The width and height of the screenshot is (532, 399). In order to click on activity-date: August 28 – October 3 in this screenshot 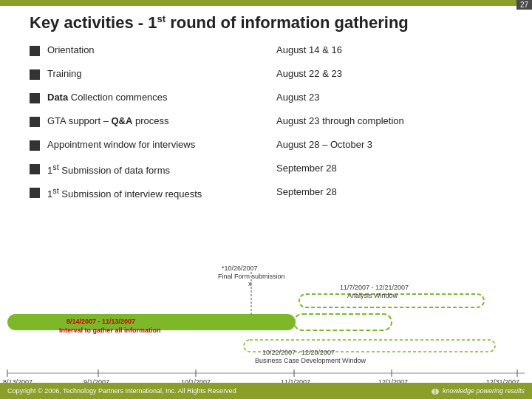, I will do `click(324, 145)`.